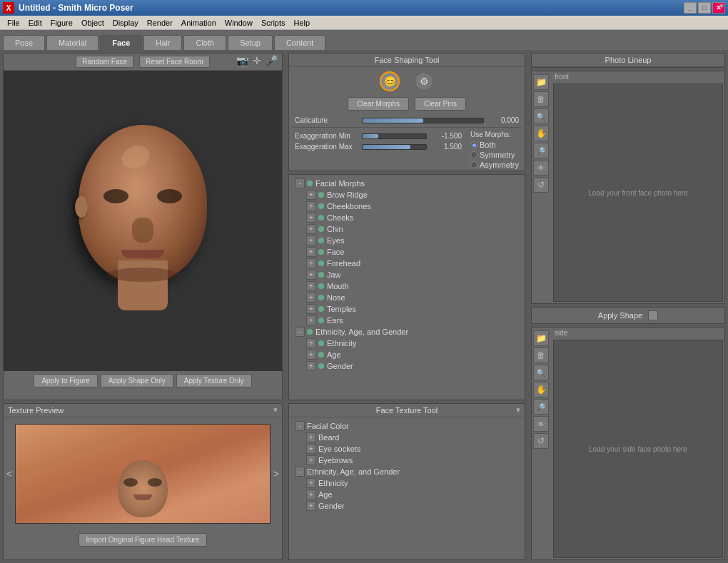  I want to click on tree-texture-age: + Age, so click(413, 494).